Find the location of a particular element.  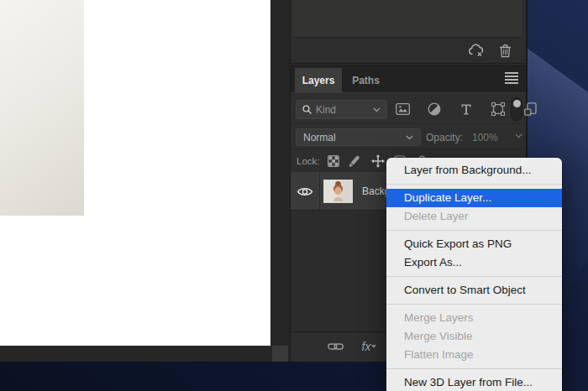

tab-paths-label: Paths is located at coordinates (366, 81).